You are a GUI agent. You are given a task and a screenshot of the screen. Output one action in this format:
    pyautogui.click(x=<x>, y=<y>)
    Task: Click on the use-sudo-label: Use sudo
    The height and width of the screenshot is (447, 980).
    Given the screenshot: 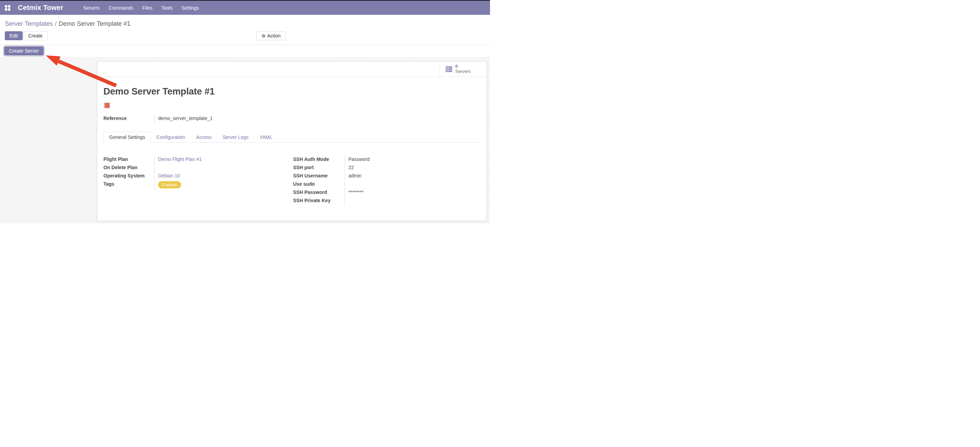 What is the action you would take?
    pyautogui.click(x=319, y=184)
    